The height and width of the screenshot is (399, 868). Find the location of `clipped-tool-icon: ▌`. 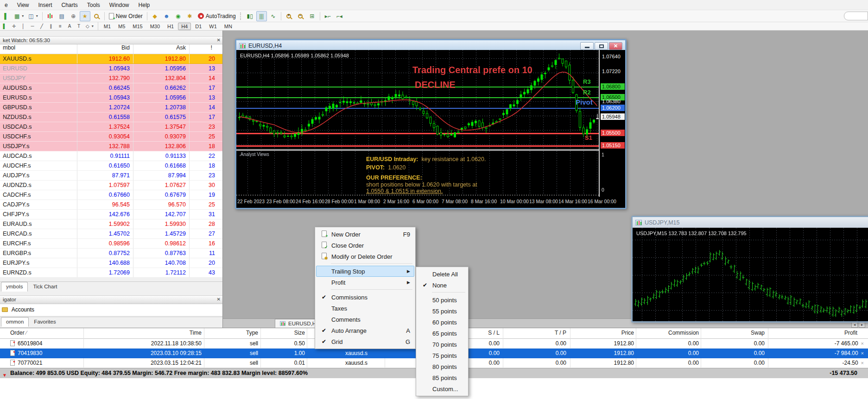

clipped-tool-icon: ▌ is located at coordinates (5, 26).